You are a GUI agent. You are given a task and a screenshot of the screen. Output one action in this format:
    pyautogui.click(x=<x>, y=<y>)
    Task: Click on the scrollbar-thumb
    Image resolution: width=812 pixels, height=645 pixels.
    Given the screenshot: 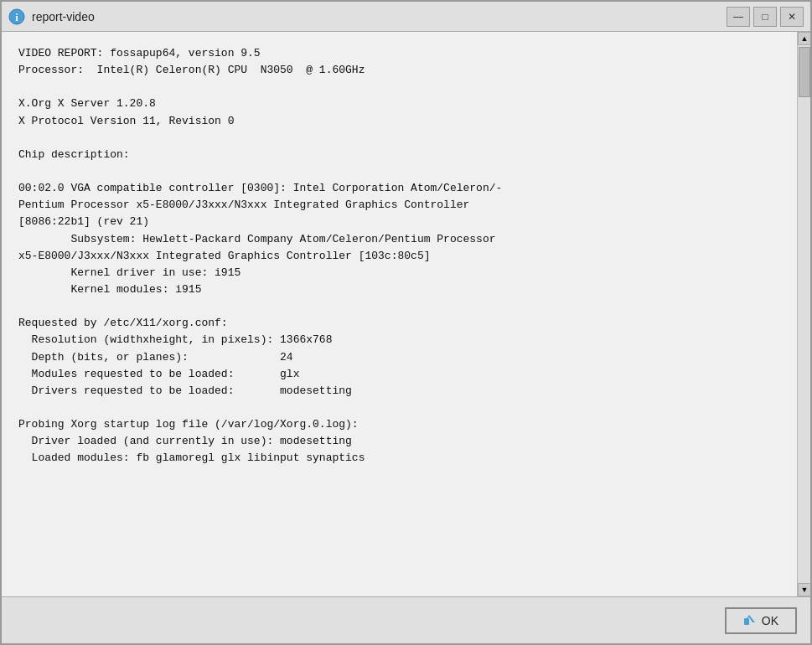 What is the action you would take?
    pyautogui.click(x=804, y=72)
    